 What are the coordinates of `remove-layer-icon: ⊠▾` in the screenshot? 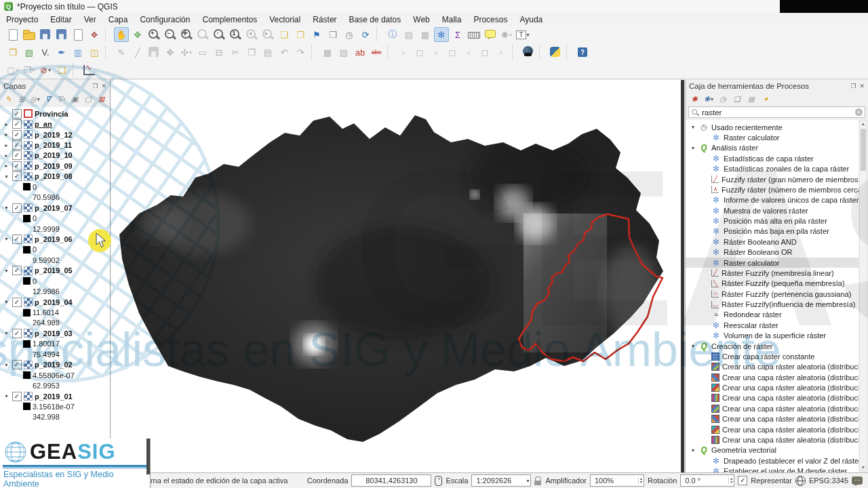 It's located at (102, 99).